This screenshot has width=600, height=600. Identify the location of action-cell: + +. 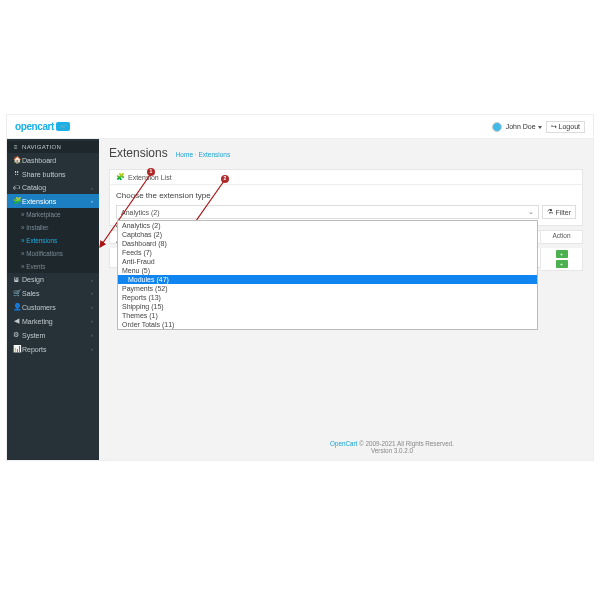
(562, 260).